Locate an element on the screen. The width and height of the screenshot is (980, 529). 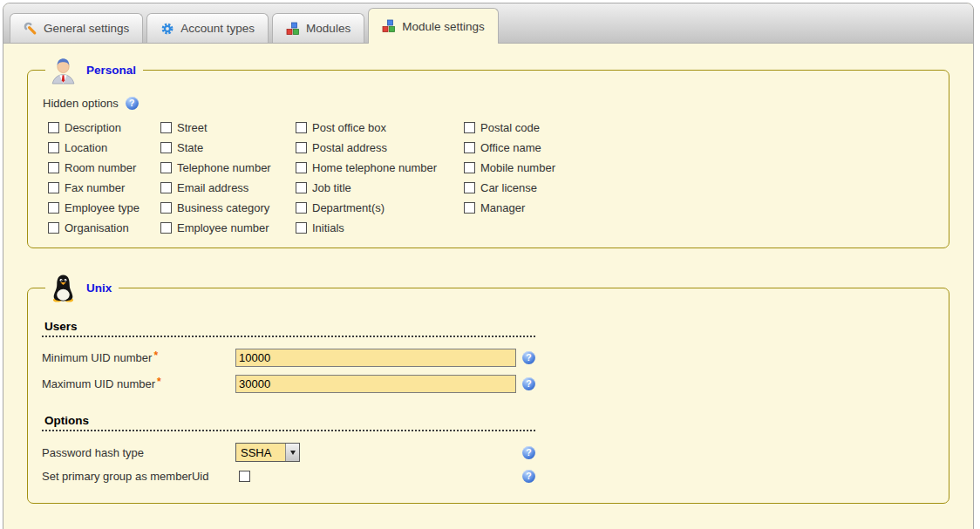
hidden-option-item: Business category is located at coordinates (228, 207).